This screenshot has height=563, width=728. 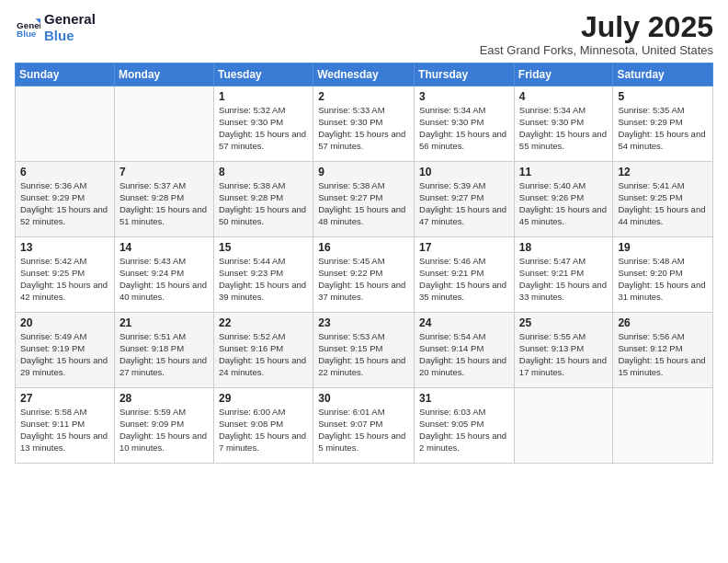 I want to click on day-number: 4, so click(x=564, y=97).